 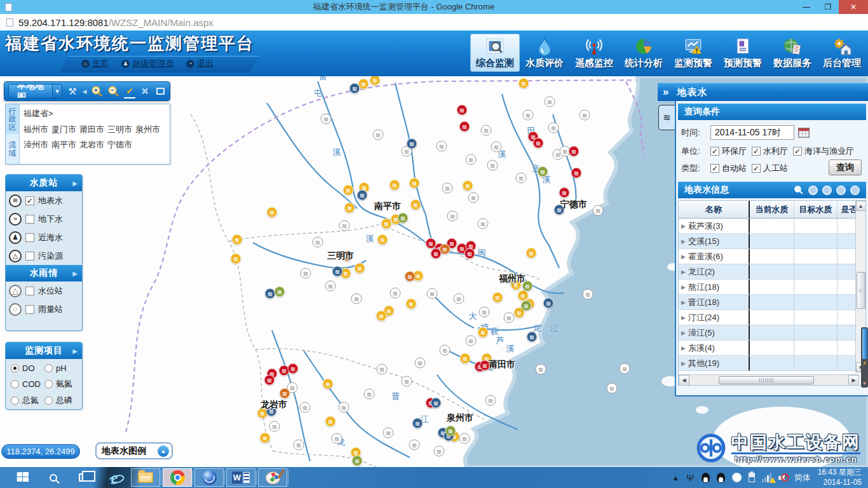 I want to click on city-link: 南平市, so click(x=64, y=145).